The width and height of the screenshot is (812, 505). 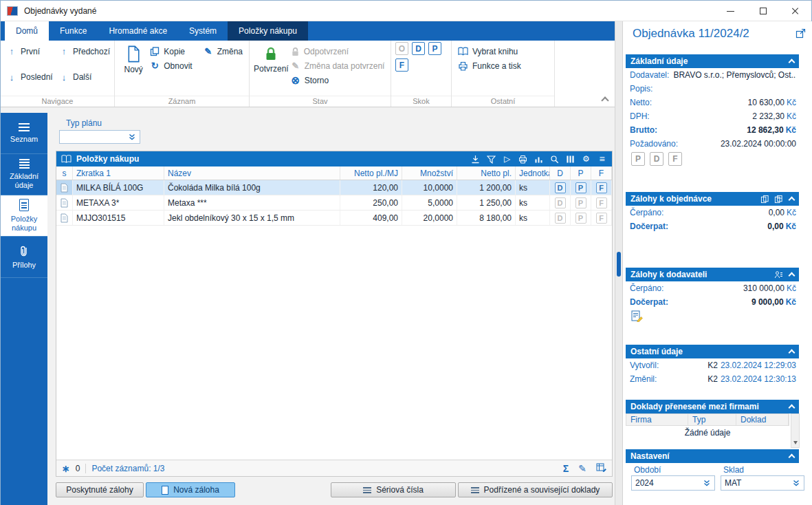 What do you see at coordinates (138, 31) in the screenshot?
I see `tab-hromadne-akce: Hromadné akce` at bounding box center [138, 31].